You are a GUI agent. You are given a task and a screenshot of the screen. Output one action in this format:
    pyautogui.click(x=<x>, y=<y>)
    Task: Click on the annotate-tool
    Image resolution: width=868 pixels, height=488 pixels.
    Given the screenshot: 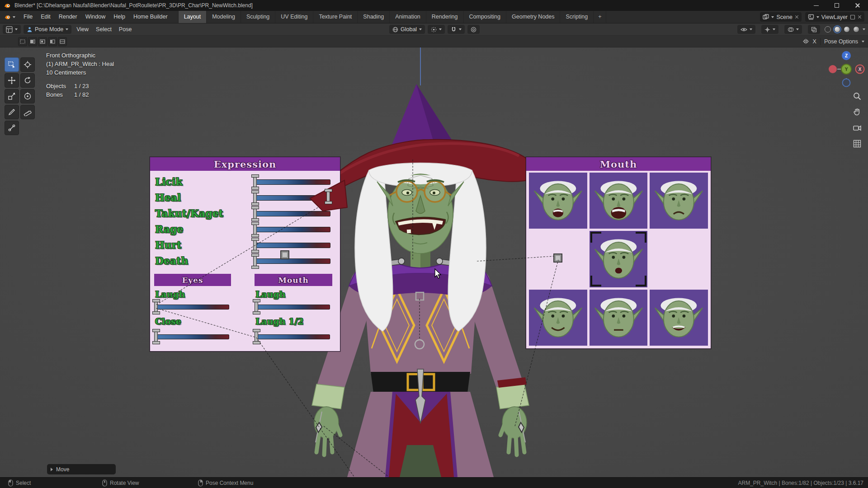 What is the action you would take?
    pyautogui.click(x=12, y=112)
    